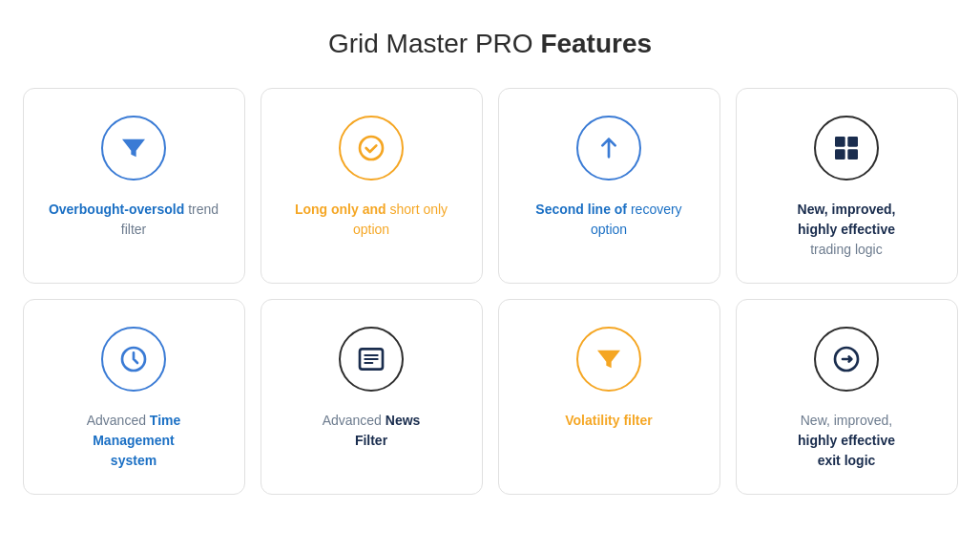  Describe the element at coordinates (118, 420) in the screenshot. I see `card-time-gray: Advanced` at that location.